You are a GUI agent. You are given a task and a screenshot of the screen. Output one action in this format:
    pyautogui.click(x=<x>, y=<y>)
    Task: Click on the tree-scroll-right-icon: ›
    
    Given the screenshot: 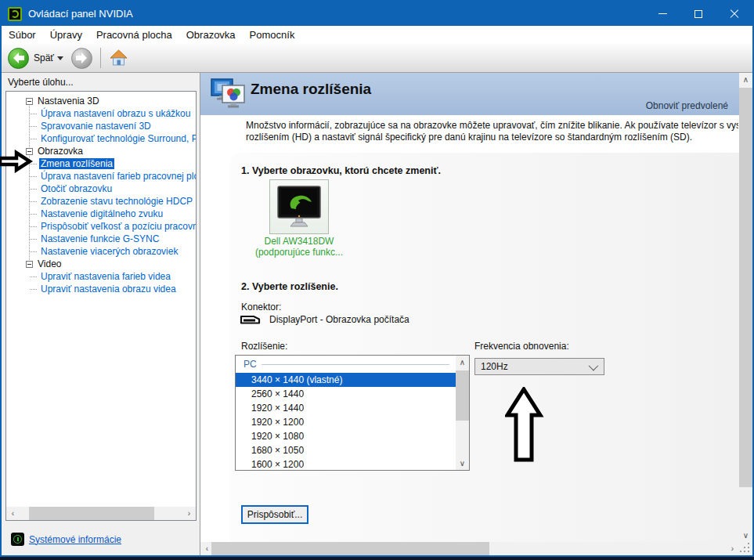 What is the action you would take?
    pyautogui.click(x=189, y=514)
    